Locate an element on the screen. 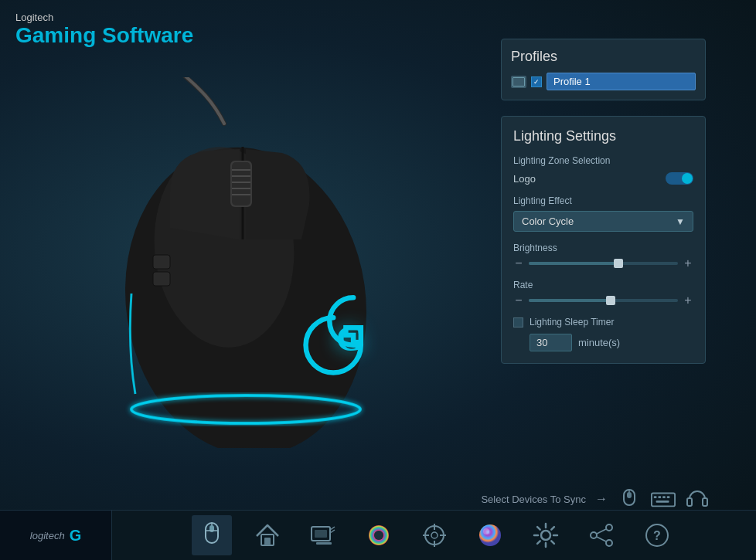 Image resolution: width=756 pixels, height=560 pixels. sleep-timer-label: Lighting Sleep Timer is located at coordinates (572, 322).